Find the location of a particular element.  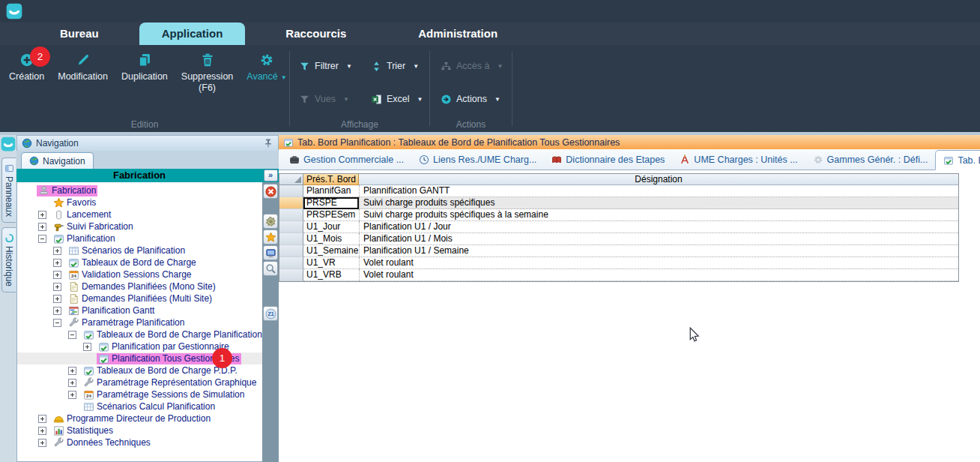

column-header-designation: Désignation is located at coordinates (659, 180).